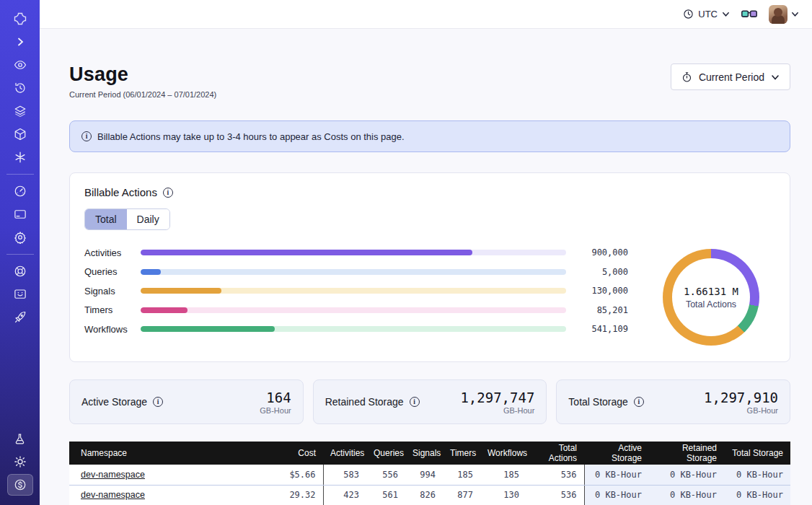 Image resolution: width=812 pixels, height=505 pixels. What do you see at coordinates (251, 137) in the screenshot?
I see `banner-text: Billable Actions may take up to 3-4 hour…` at bounding box center [251, 137].